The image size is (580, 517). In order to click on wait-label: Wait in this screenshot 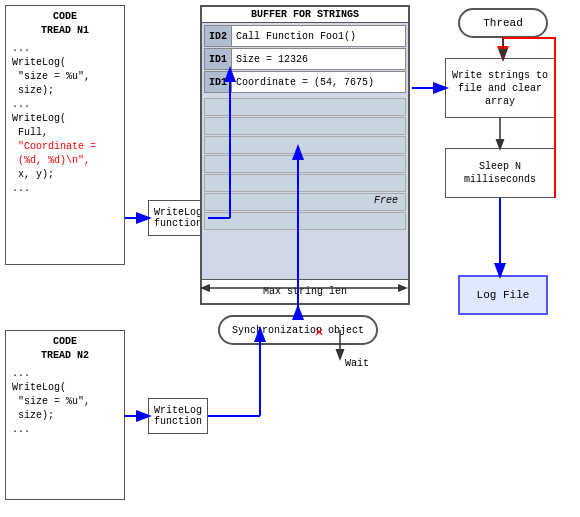, I will do `click(357, 364)`.